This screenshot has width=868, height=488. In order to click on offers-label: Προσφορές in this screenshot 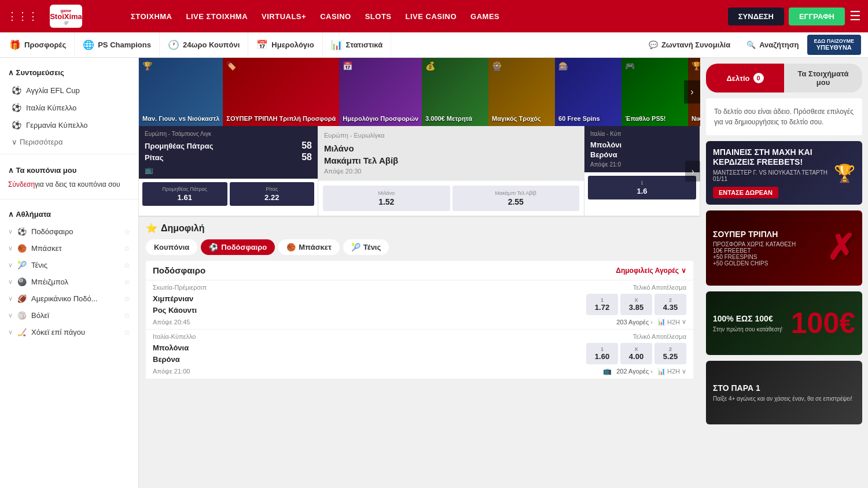, I will do `click(45, 45)`.